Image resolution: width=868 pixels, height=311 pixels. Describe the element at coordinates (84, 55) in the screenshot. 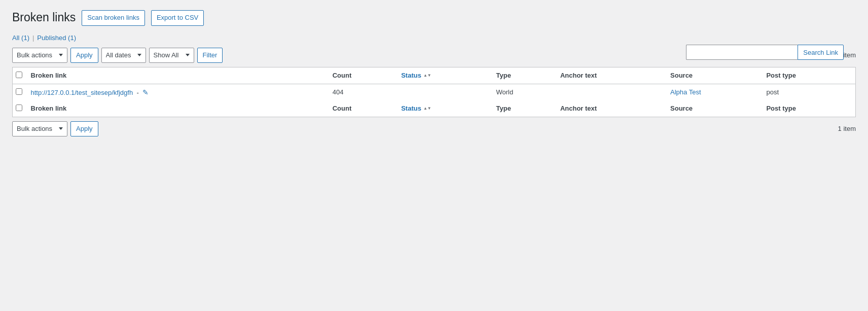

I see `apply-button-top: Apply` at that location.